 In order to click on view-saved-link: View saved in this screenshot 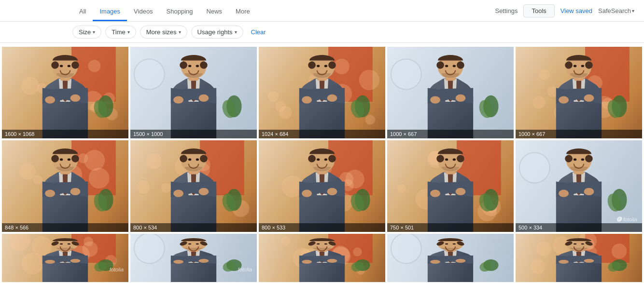, I will do `click(576, 11)`.